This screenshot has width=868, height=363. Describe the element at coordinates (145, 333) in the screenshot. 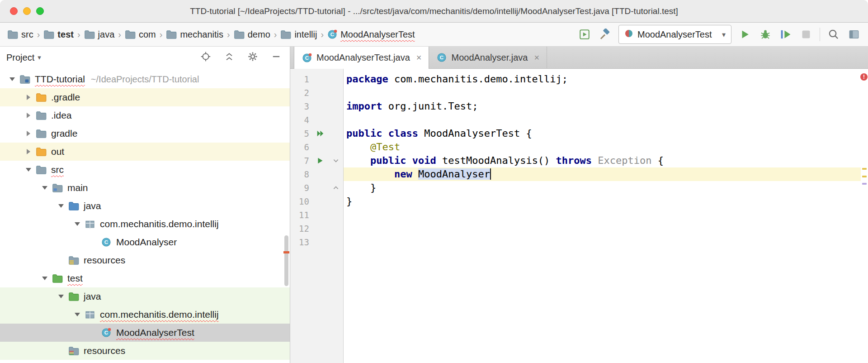

I see `tree-item-moodanalysertest: CMoodAnalyserTest` at that location.